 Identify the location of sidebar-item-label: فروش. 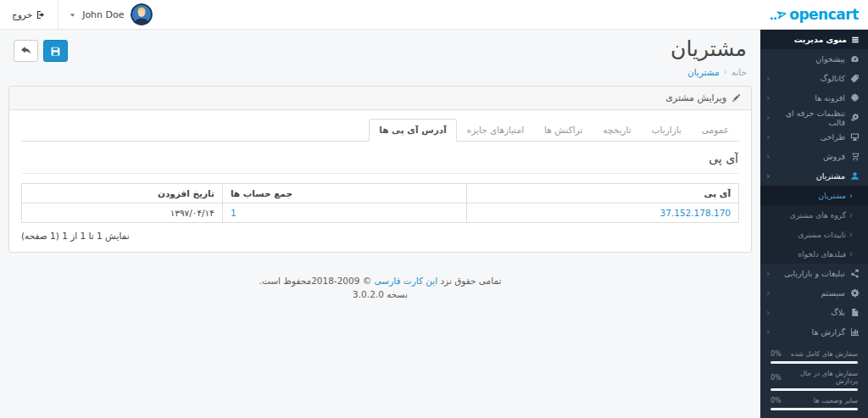
(834, 156).